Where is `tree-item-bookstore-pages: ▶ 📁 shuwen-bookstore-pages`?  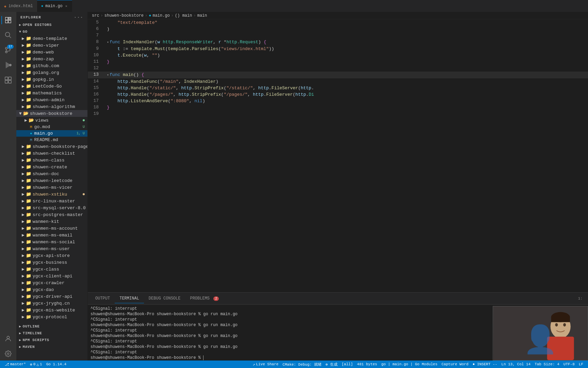 tree-item-bookstore-pages: ▶ 📁 shuwen-bookstore-pages is located at coordinates (52, 147).